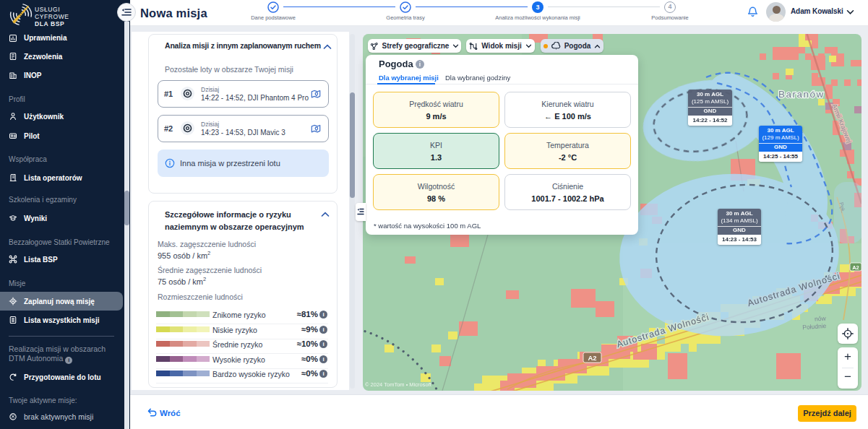  What do you see at coordinates (821, 318) in the screenshot?
I see `svg-text: nów` at bounding box center [821, 318].